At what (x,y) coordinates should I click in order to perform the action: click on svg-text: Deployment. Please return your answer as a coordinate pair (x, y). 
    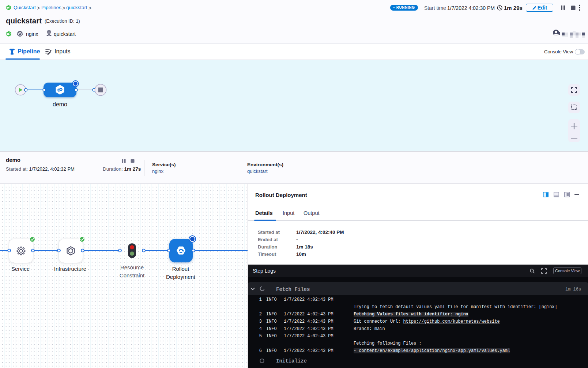
    Looking at the image, I should click on (181, 277).